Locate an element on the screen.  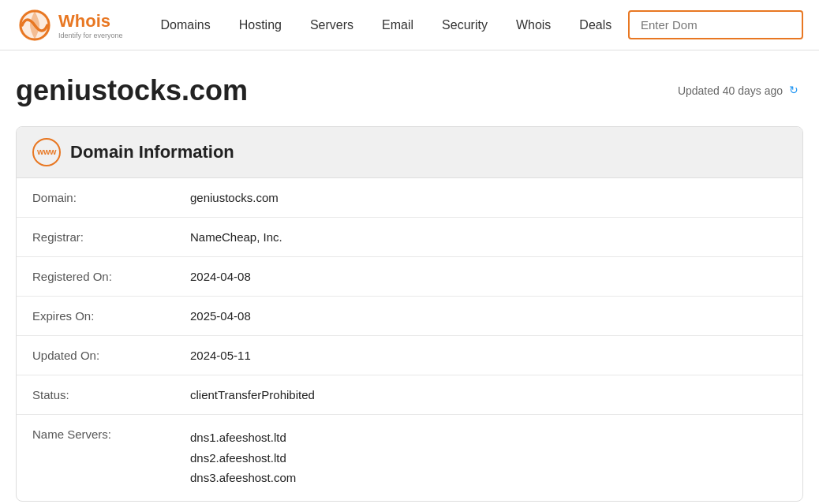
card-header-title: Domain Information is located at coordinates (152, 152).